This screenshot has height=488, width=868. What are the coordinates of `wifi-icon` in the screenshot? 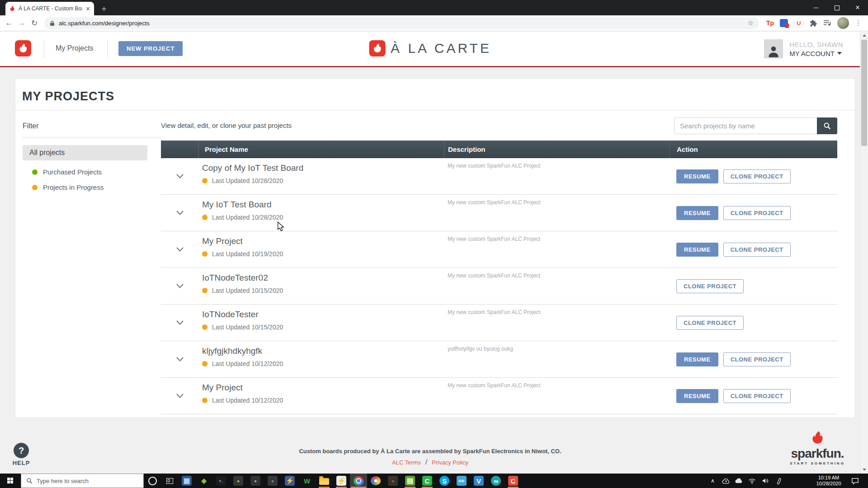 It's located at (752, 481).